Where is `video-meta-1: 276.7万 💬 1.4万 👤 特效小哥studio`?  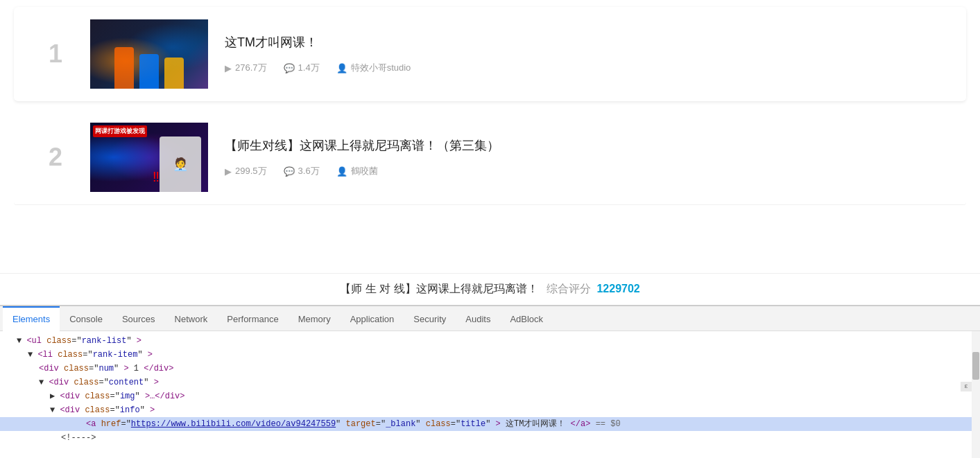
video-meta-1: 276.7万 💬 1.4万 👤 特效小哥studio is located at coordinates (585, 68).